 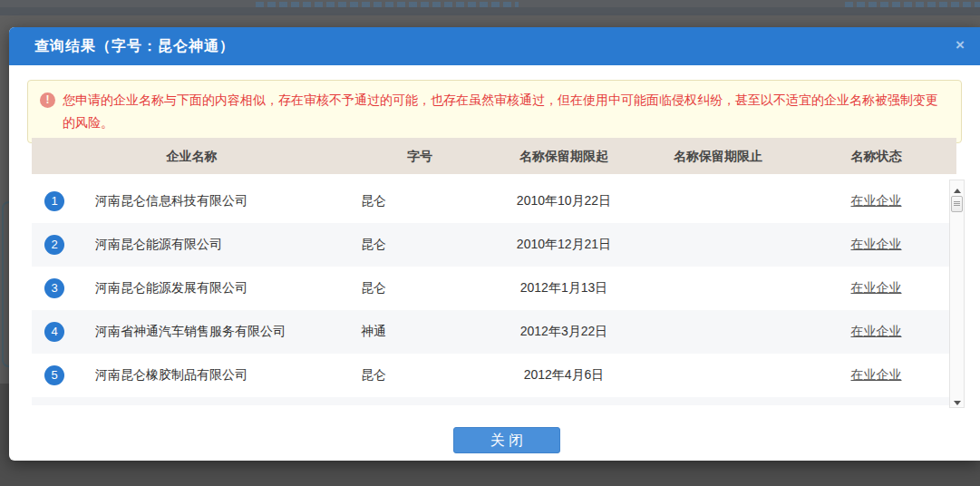 What do you see at coordinates (564, 288) in the screenshot?
I see `reserve-start-cell: 2012年1月13日` at bounding box center [564, 288].